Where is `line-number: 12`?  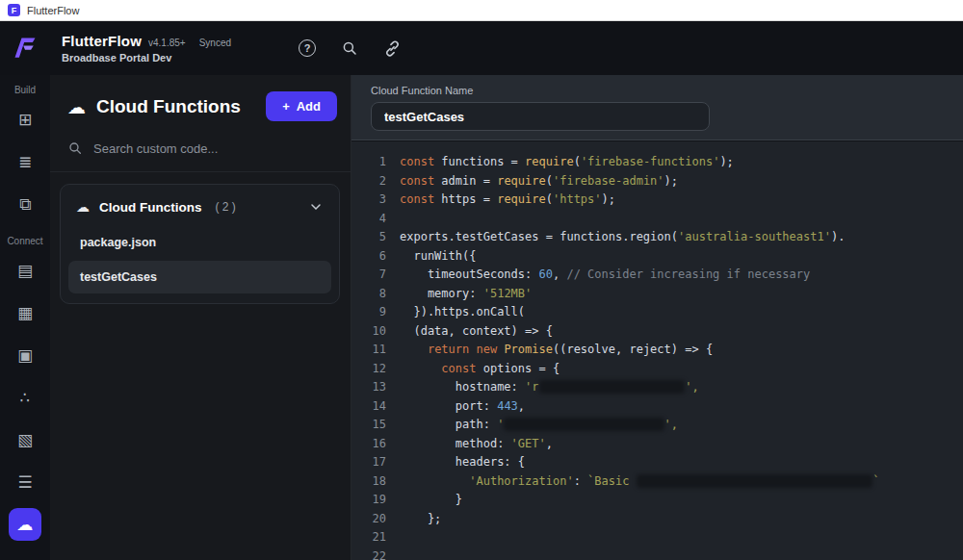
line-number: 12 is located at coordinates (369, 369).